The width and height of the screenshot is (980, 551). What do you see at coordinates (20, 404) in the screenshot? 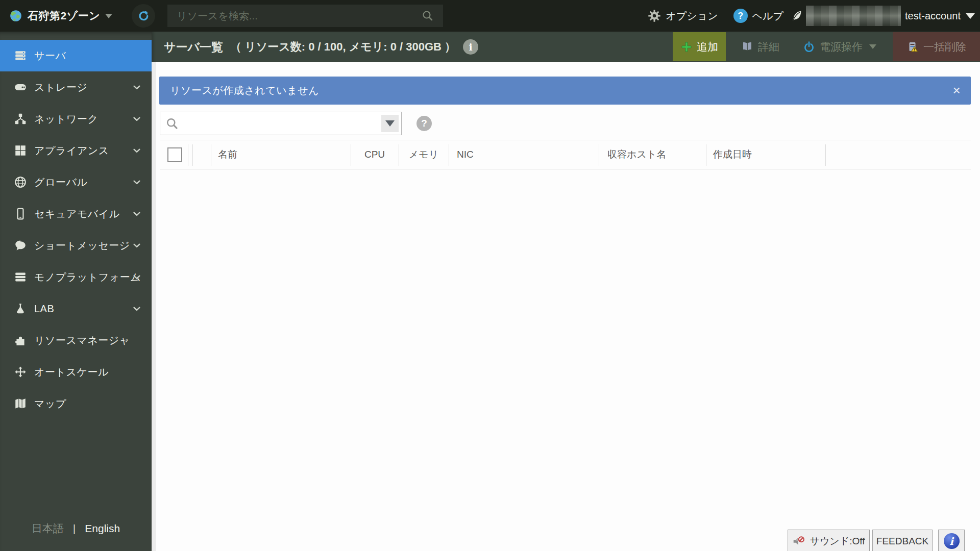
I see `map-icon` at bounding box center [20, 404].